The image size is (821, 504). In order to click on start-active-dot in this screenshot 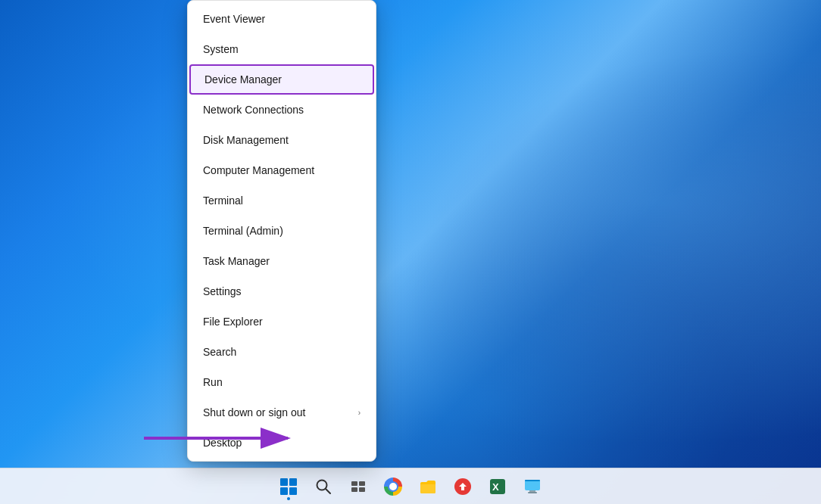, I will do `click(289, 499)`.